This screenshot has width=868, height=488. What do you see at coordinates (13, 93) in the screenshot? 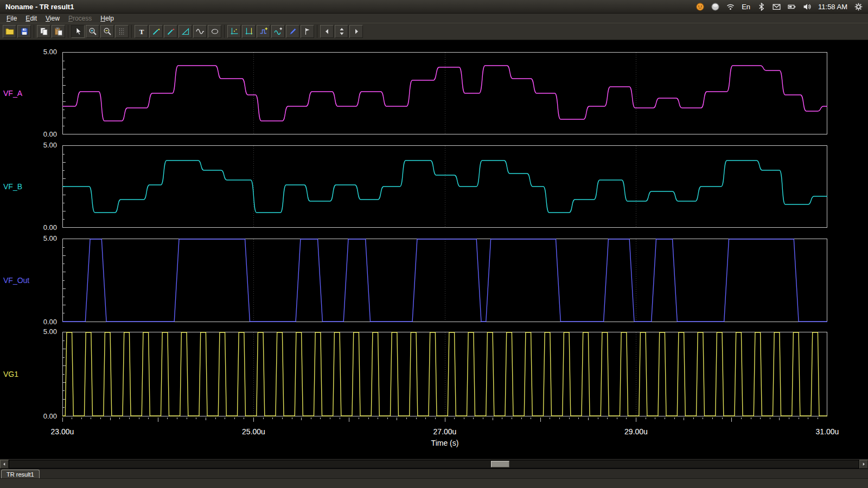
I see `trace-label: VF_A` at bounding box center [13, 93].